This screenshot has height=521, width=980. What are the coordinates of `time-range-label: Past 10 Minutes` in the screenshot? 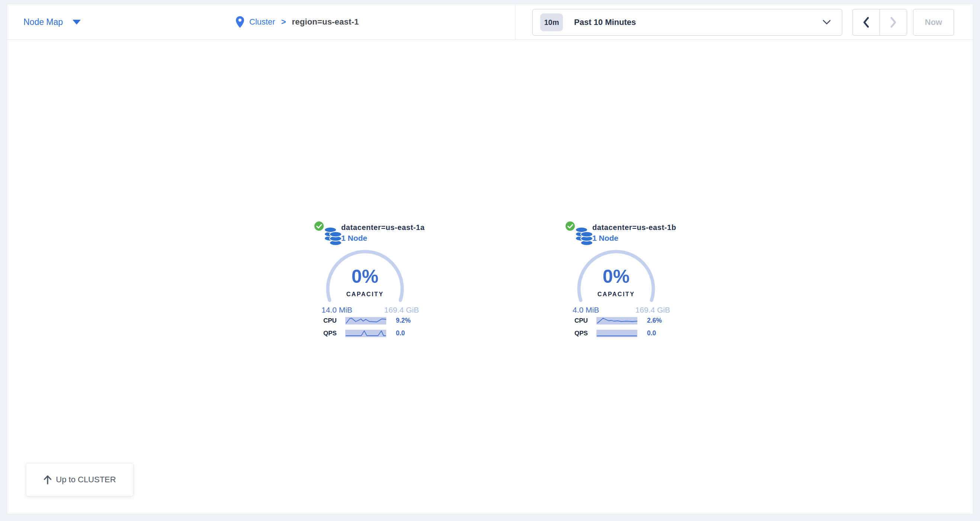 It's located at (605, 22).